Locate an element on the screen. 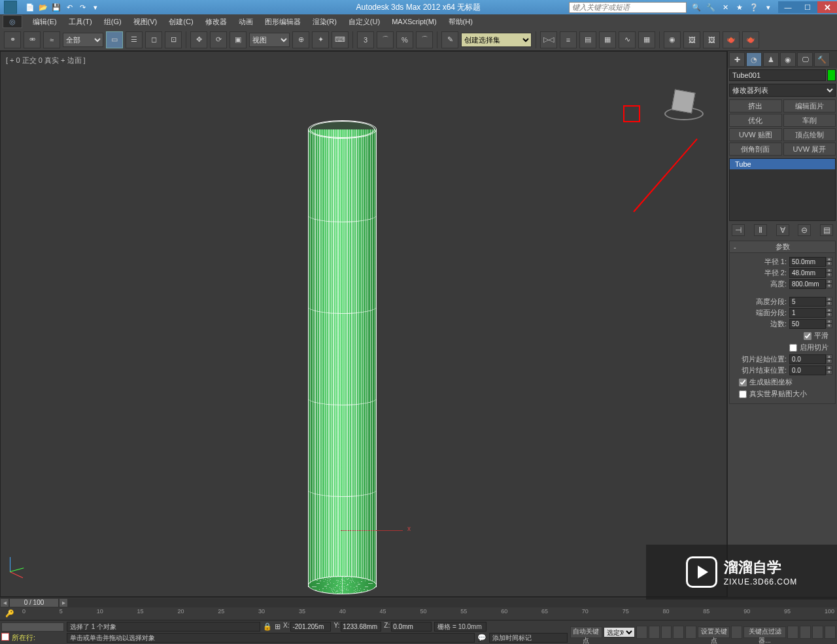 The width and height of the screenshot is (837, 644). modifier-list-dropdown: 修改器列表 is located at coordinates (782, 90).